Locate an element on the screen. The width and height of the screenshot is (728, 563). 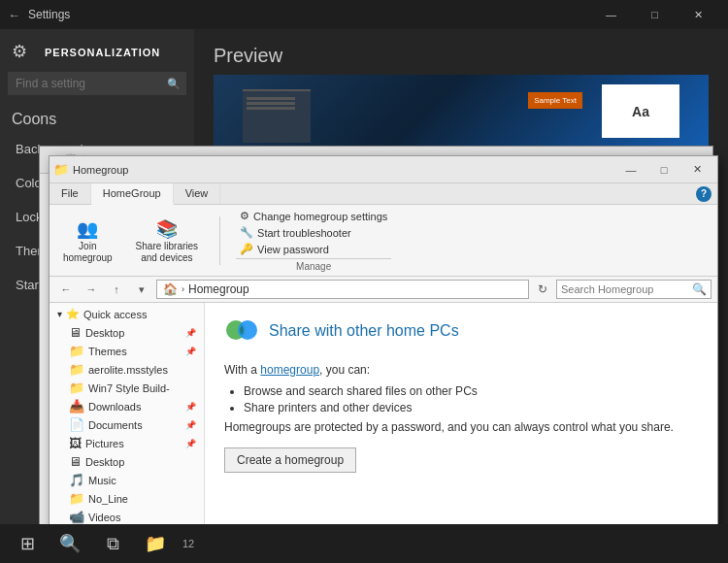
troubleshooter-icon: 🔧 is located at coordinates (247, 233).